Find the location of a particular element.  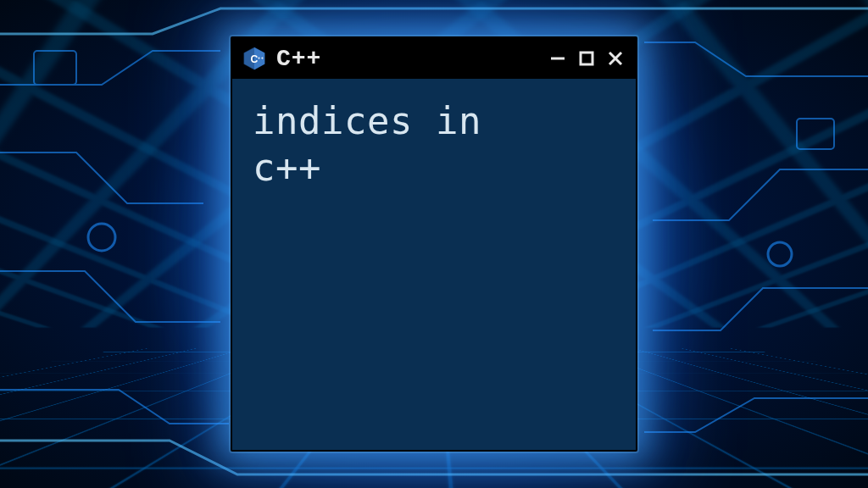

maximize-icon is located at coordinates (587, 58).